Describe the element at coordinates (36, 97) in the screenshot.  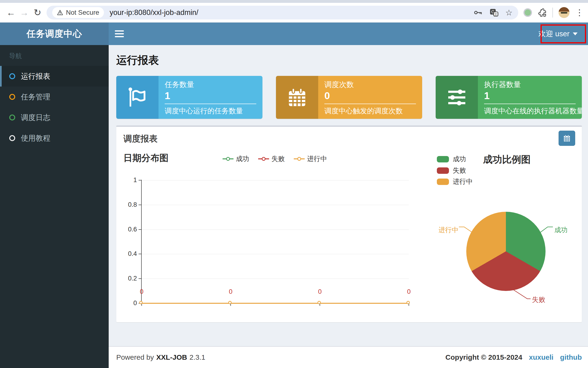
I see `sidebar-item-label: 任务管理` at that location.